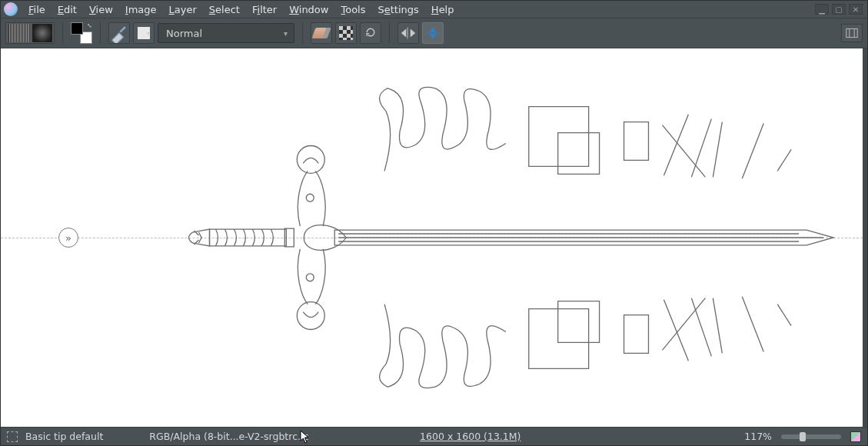 The width and height of the screenshot is (868, 446). Describe the element at coordinates (321, 33) in the screenshot. I see `eraser-toggle` at that location.